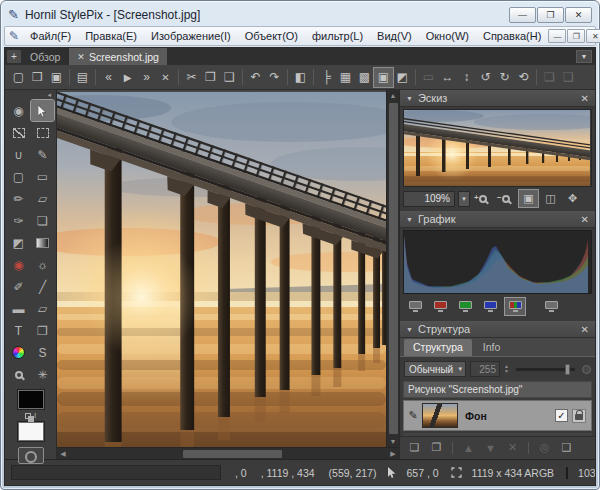 This screenshot has height=490, width=600. Describe the element at coordinates (31, 400) in the screenshot. I see `foreground-color-swatch` at that location.